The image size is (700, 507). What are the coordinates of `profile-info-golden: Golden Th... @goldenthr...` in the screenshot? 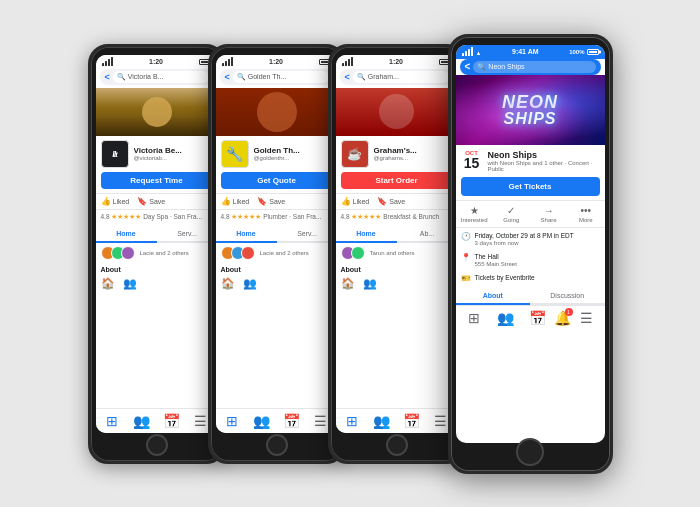 It's located at (294, 154).